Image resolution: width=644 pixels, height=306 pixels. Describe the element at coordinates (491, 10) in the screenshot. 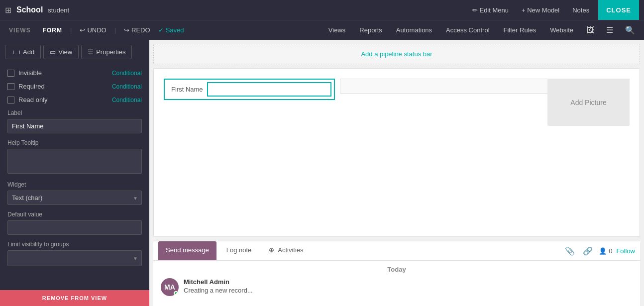

I see `edit-menu-button: ✏ Edit Menu` at that location.